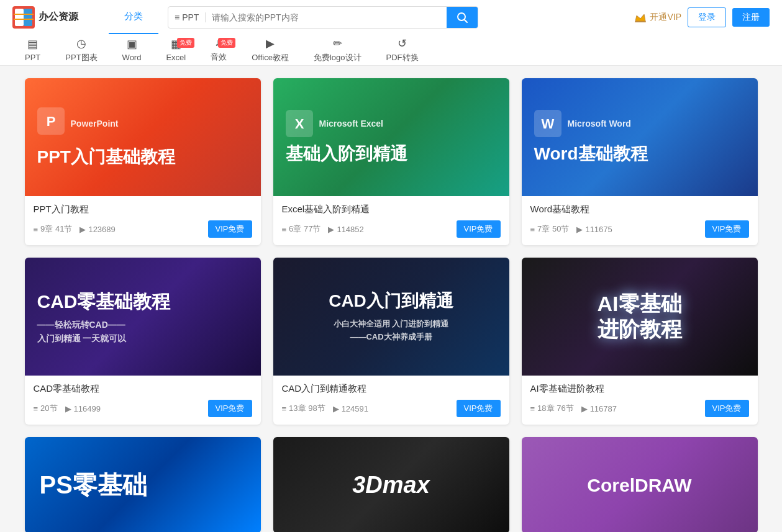  Describe the element at coordinates (134, 17) in the screenshot. I see `classify-nav: 分类` at that location.